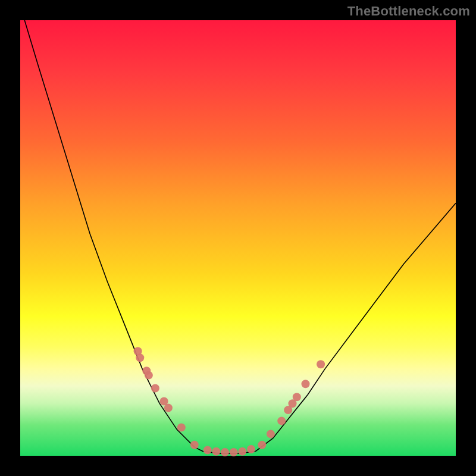 The width and height of the screenshot is (476, 476). Describe the element at coordinates (230, 402) in the screenshot. I see `curve-markers` at that location.